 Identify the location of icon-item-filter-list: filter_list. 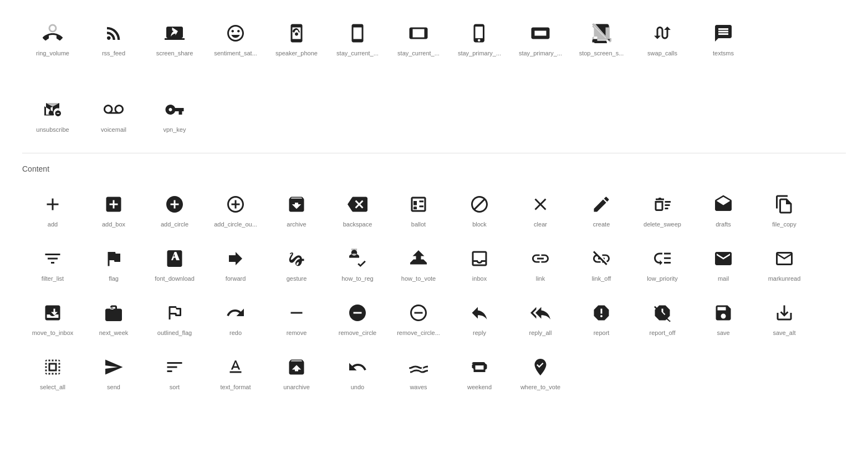
(53, 264).